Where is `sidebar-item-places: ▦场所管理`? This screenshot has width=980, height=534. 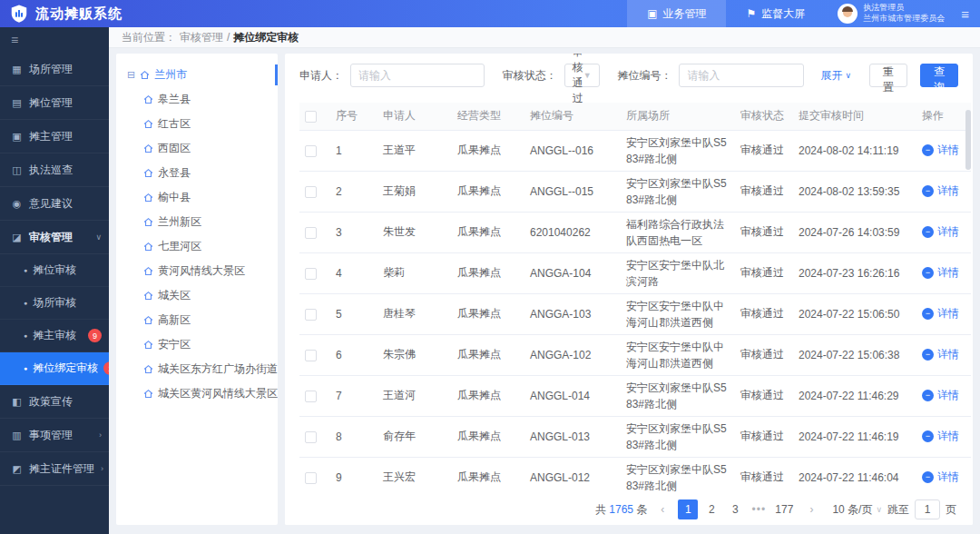
sidebar-item-places: ▦场所管理 is located at coordinates (54, 69).